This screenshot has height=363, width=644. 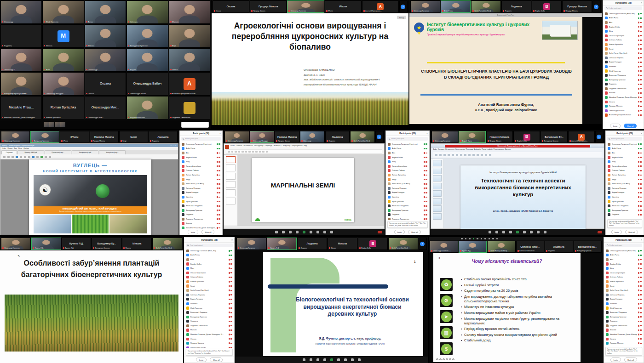 What do you see at coordinates (201, 227) in the screenshot?
I see `participant-row: Михайло Пташник, Денис Шляпурка, Я...` at bounding box center [201, 227].